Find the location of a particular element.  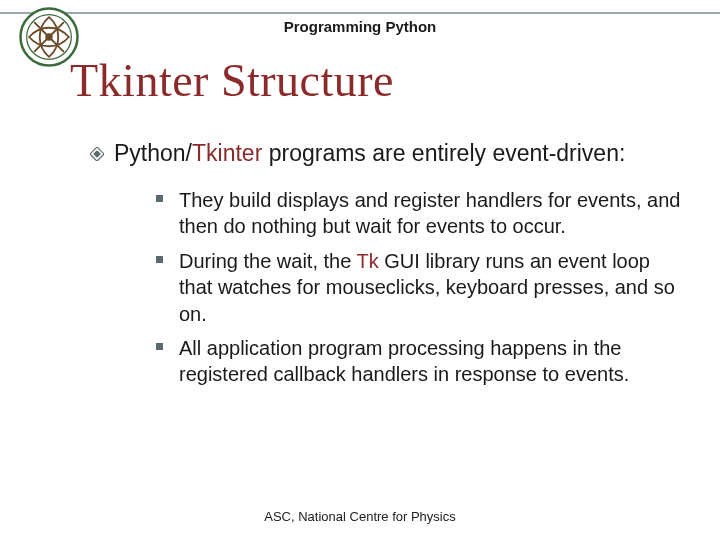

main-bullet-text: Python/Tkinter programs are entirely eve… is located at coordinates (370, 154).